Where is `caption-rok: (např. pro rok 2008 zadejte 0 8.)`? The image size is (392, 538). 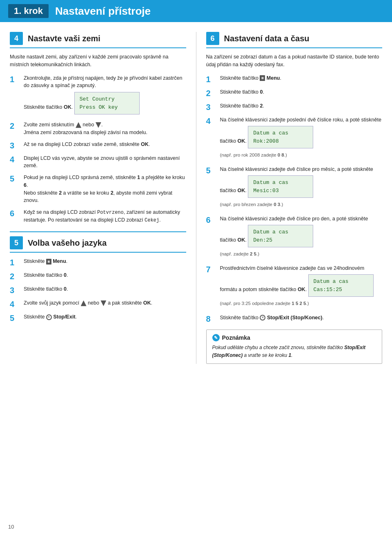 caption-rok: (např. pro rok 2008 zadejte 0 8.) is located at coordinates (301, 155).